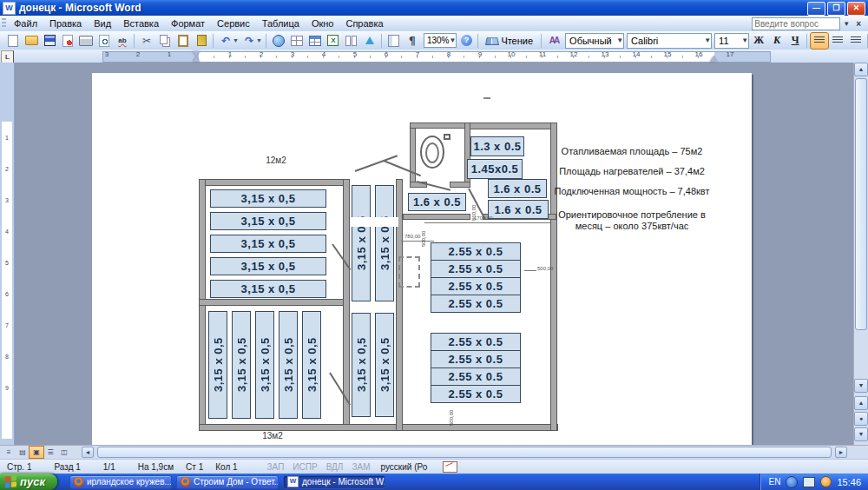  What do you see at coordinates (23, 452) in the screenshot?
I see `web-layout-icon: ▤` at bounding box center [23, 452].